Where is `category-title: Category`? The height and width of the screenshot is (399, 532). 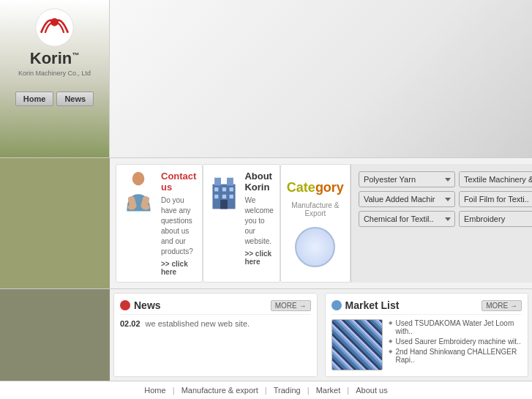
category-title: Category is located at coordinates (315, 187).